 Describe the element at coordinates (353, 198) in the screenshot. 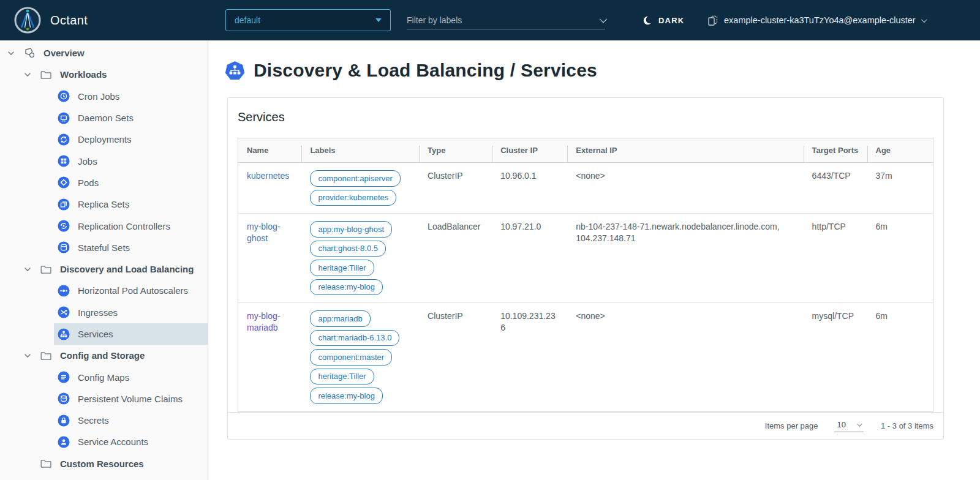

I see `label-pill: provider:kubernetes` at that location.